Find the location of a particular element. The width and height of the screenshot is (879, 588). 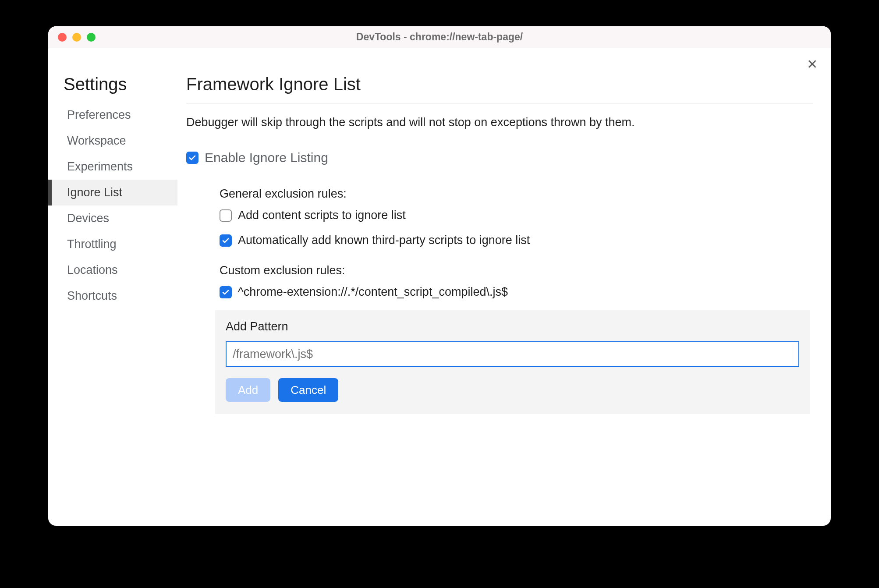

general-rule-label: Automatically add known third-party scri… is located at coordinates (384, 240).